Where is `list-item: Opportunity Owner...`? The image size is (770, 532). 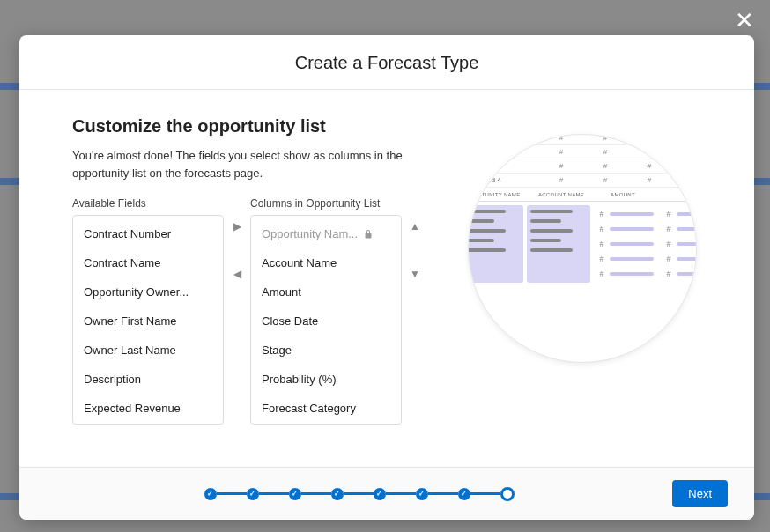 list-item: Opportunity Owner... is located at coordinates (148, 292).